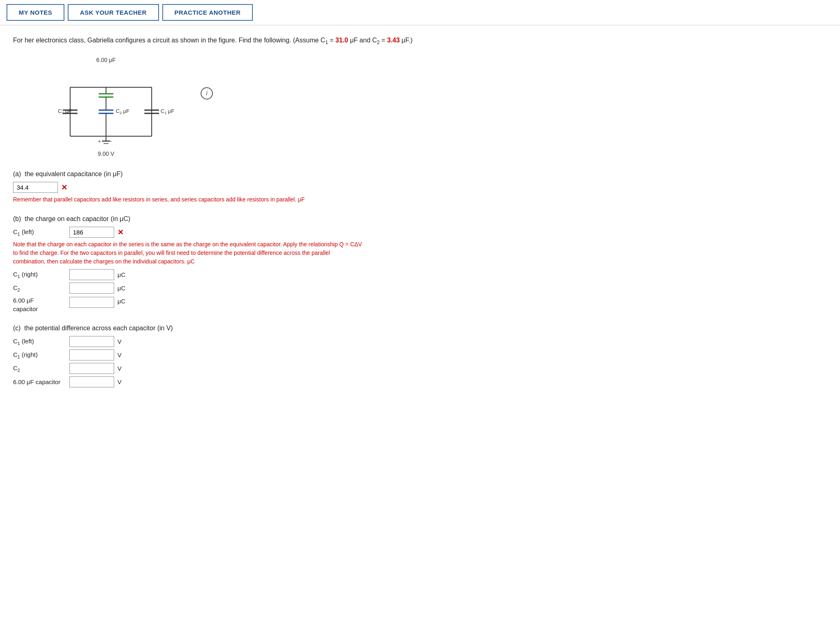  What do you see at coordinates (420, 187) in the screenshot?
I see `part-a: (a) the equivalent capacitance (in μF) ✕…` at bounding box center [420, 187].